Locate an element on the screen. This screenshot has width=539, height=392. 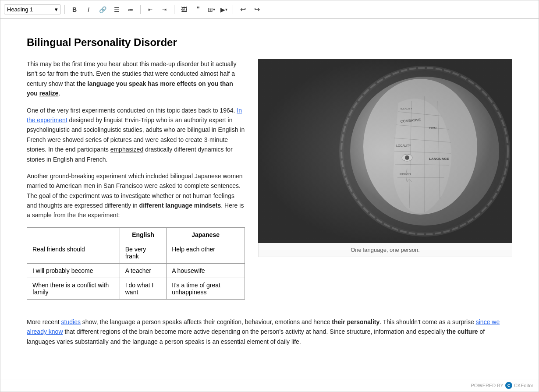
numbered-list-icon: ≔ is located at coordinates (131, 10).